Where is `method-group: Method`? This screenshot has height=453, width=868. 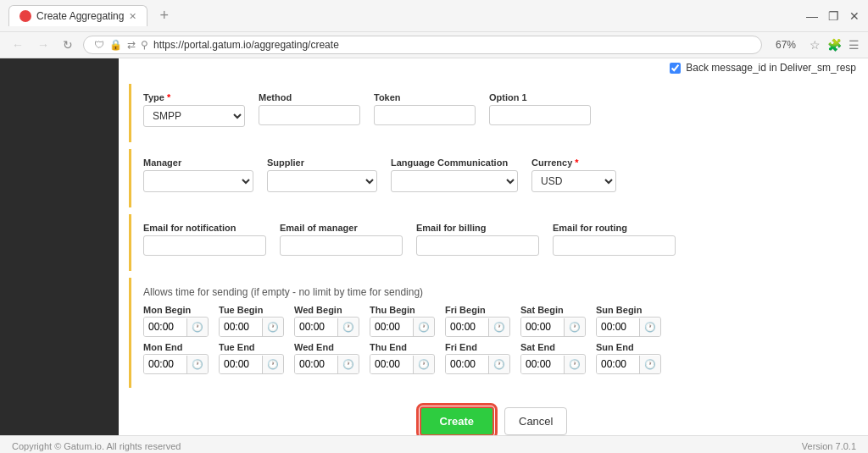 method-group: Method is located at coordinates (309, 110).